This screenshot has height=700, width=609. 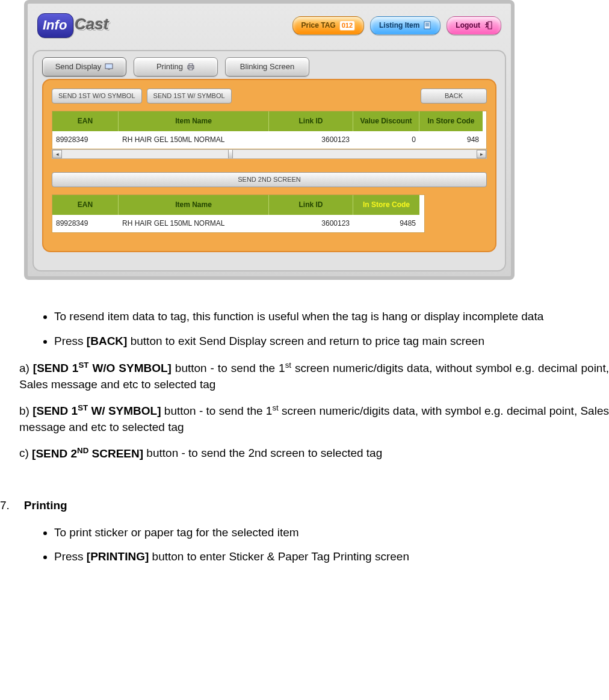 What do you see at coordinates (386, 224) in the screenshot?
I see `td2-in-store-code: 9485` at bounding box center [386, 224].